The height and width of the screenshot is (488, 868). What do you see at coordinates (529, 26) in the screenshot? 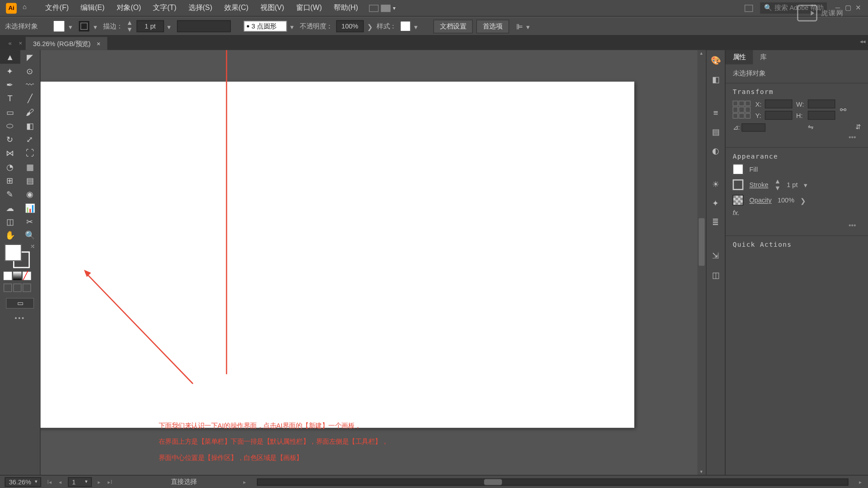
I see `align-dd: ▾` at bounding box center [529, 26].